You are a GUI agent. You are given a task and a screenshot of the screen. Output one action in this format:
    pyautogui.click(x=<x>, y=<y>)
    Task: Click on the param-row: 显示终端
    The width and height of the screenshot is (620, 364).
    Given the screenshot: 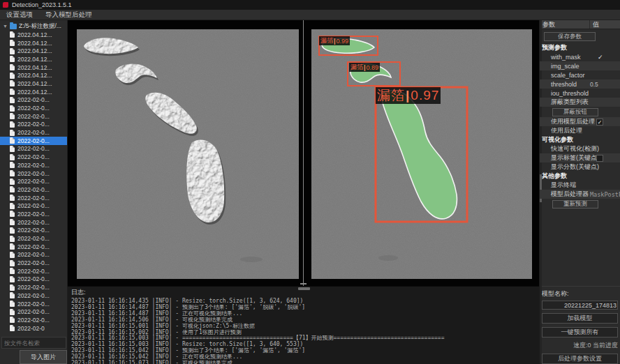 What is the action you would take?
    pyautogui.click(x=580, y=185)
    